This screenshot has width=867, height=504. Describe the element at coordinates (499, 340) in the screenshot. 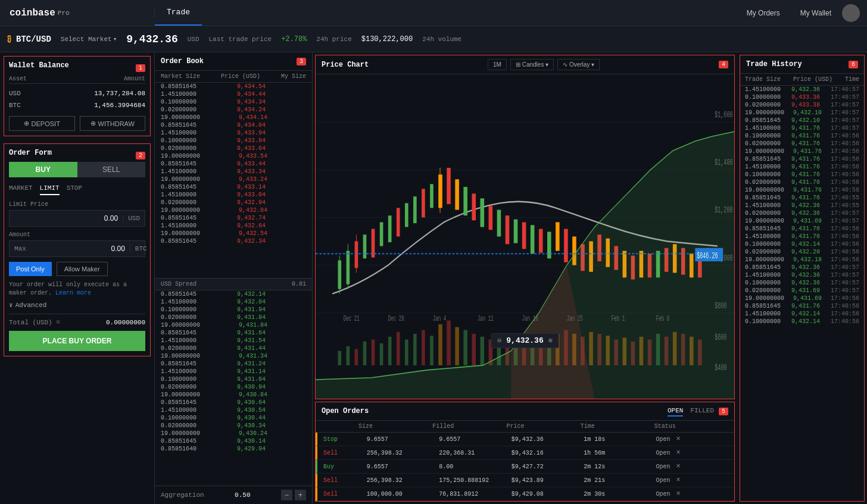

I see `price-minus-icon: ⊖` at that location.